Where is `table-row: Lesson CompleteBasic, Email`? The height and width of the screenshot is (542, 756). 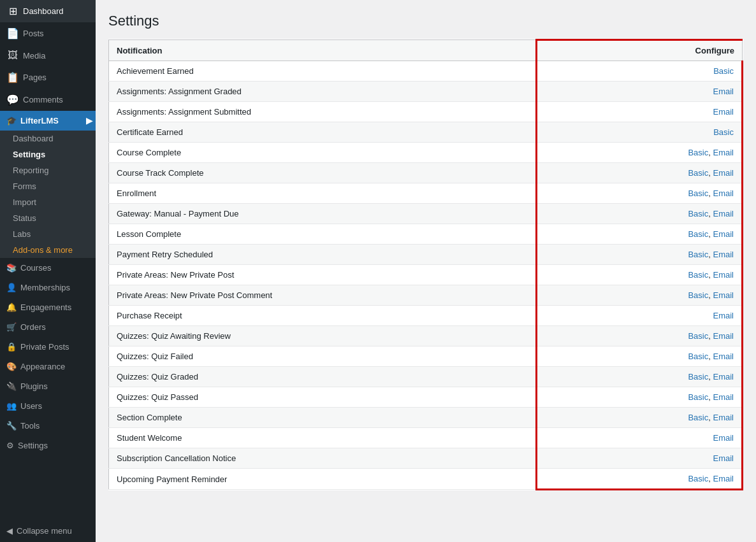 table-row: Lesson CompleteBasic, Email is located at coordinates (426, 234).